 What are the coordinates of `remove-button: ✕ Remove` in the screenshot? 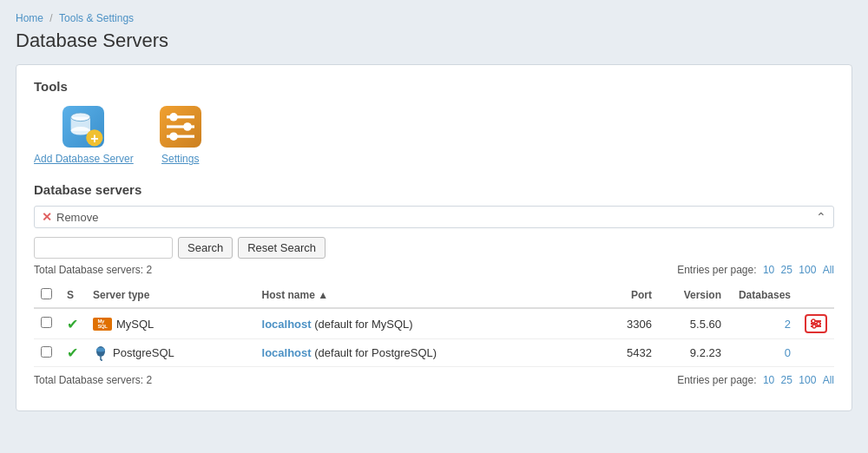 It's located at (69, 217).